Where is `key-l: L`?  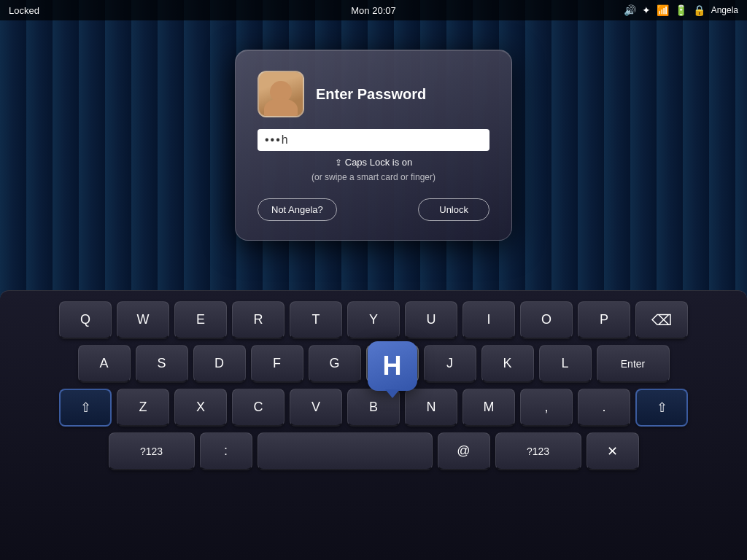 key-l: L is located at coordinates (565, 364).